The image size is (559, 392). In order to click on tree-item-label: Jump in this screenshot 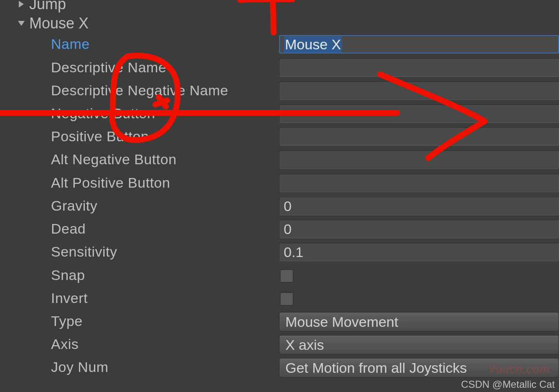, I will do `click(47, 7)`.